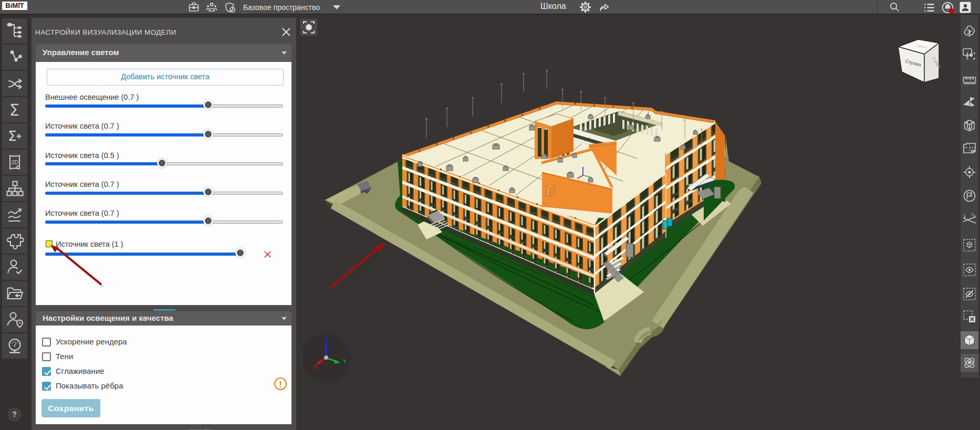 This screenshot has width=980, height=430. What do you see at coordinates (326, 340) in the screenshot?
I see `svg-text: Z` at bounding box center [326, 340].